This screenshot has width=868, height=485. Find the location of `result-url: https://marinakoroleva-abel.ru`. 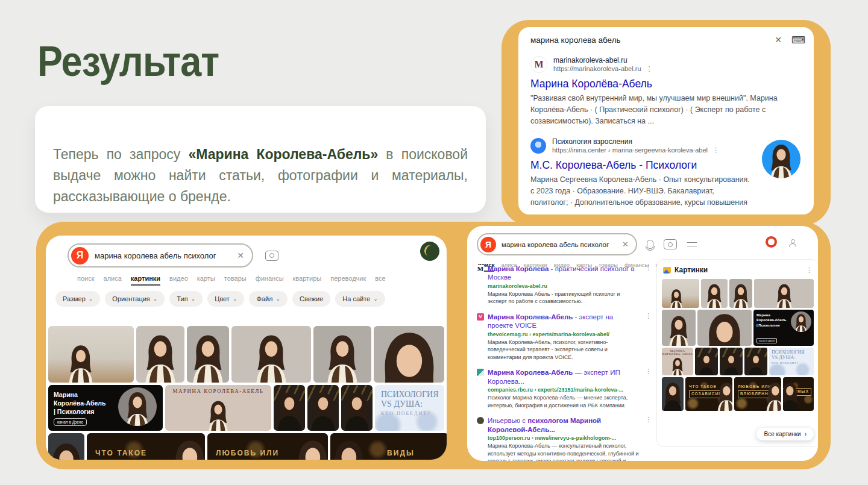

result-url: https://marinakoroleva-abel.ru is located at coordinates (597, 69).